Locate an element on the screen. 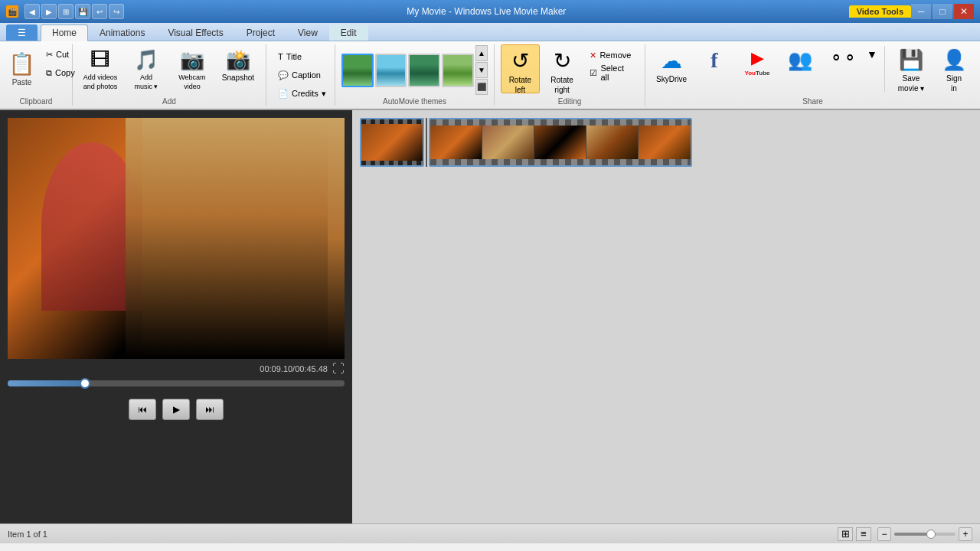 Image resolution: width=980 pixels, height=551 pixels. rotate-right-icon: ↻ is located at coordinates (562, 61).